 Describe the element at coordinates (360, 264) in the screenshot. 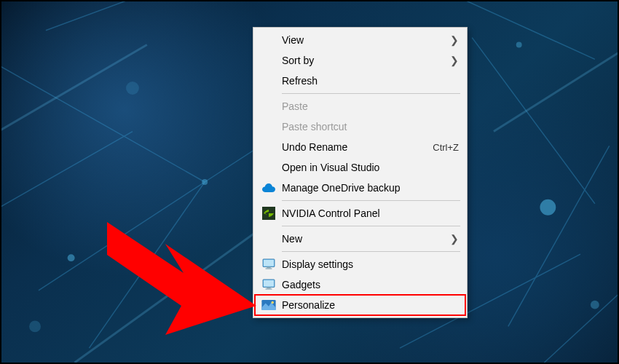

I see `menu-item-display-settings: Display settings` at that location.